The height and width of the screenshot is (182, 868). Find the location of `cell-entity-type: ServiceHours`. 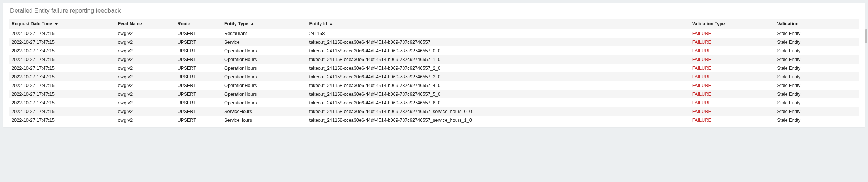

cell-entity-type: ServiceHours is located at coordinates (264, 111).